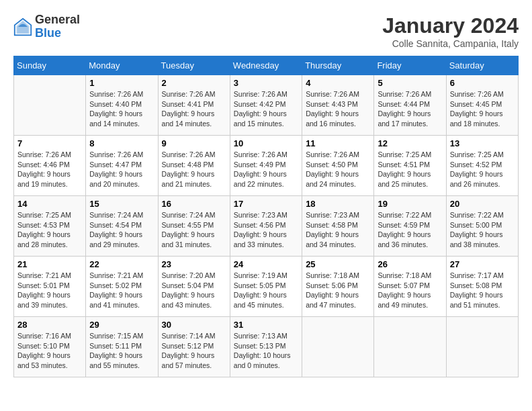 The image size is (532, 411). Describe the element at coordinates (266, 166) in the screenshot. I see `calendar-cell: 10Sunrise: 7:26 AM Sunset: 4:49 PM Dayli…` at that location.